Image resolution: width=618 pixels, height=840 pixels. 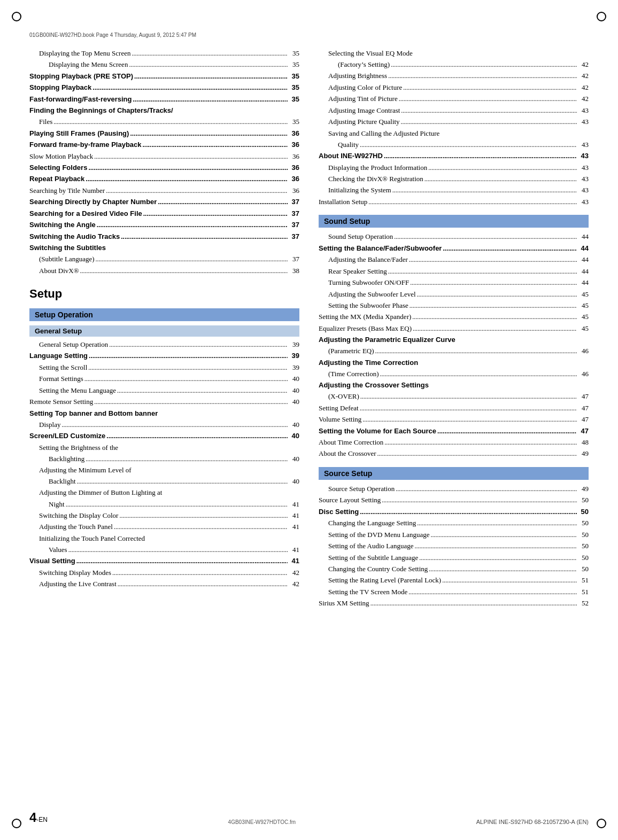 I want to click on entry-text: About Time Correction, so click(x=351, y=442).